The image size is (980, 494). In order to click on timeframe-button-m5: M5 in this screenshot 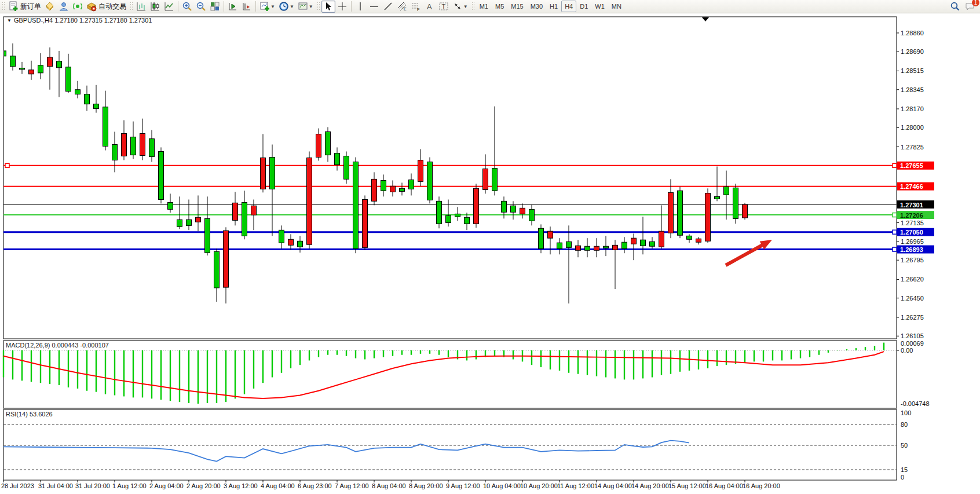, I will do `click(499, 6)`.